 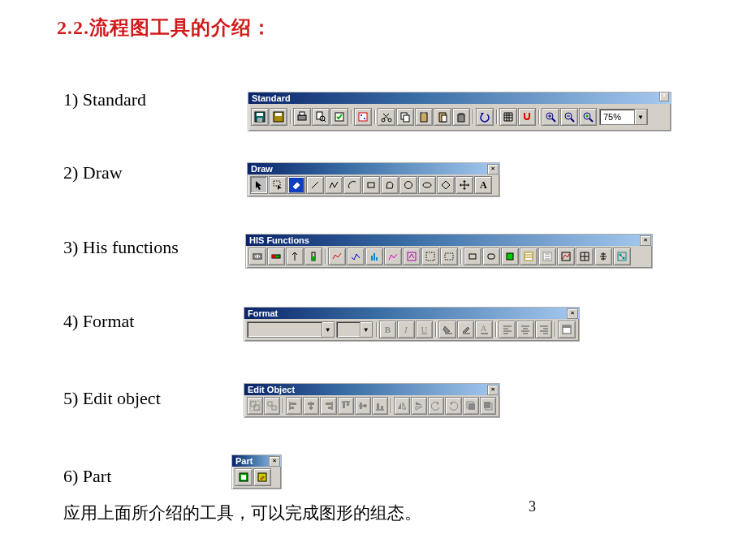 What do you see at coordinates (443, 117) in the screenshot?
I see `paste-attr-button` at bounding box center [443, 117].